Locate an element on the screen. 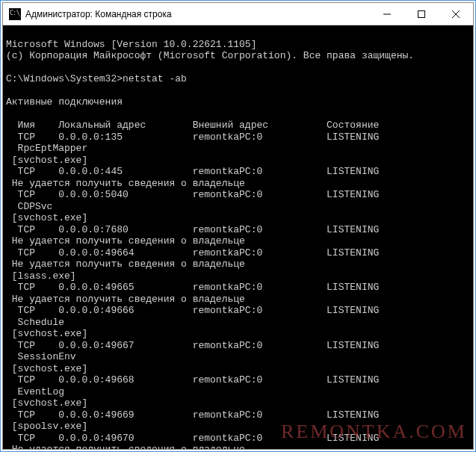 This screenshot has width=476, height=452. minimize-button is located at coordinates (387, 13).